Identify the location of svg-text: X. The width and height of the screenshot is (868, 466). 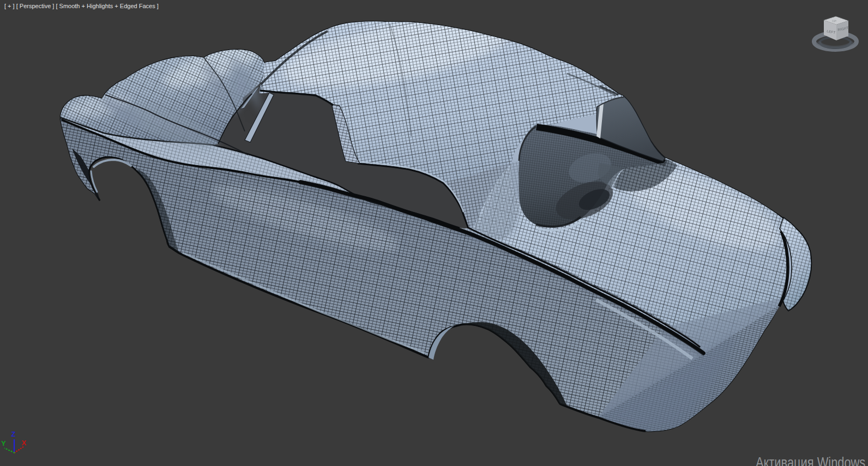
(24, 443).